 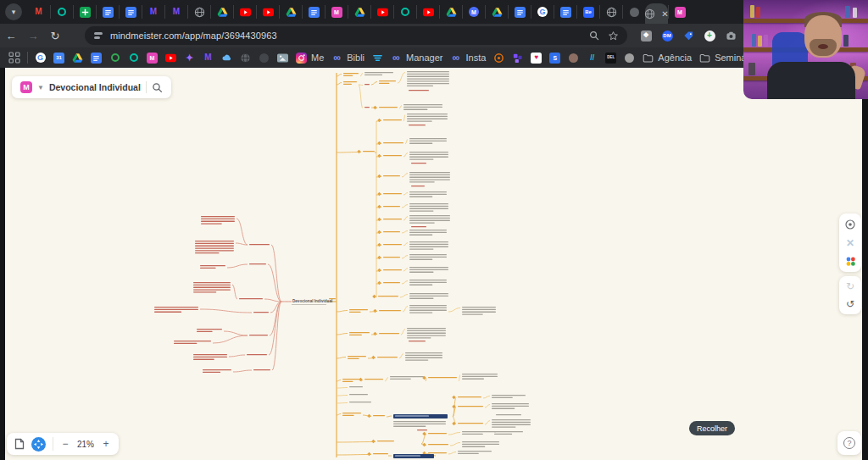 I want to click on bookmark-item: ∞Manager, so click(x=417, y=58).